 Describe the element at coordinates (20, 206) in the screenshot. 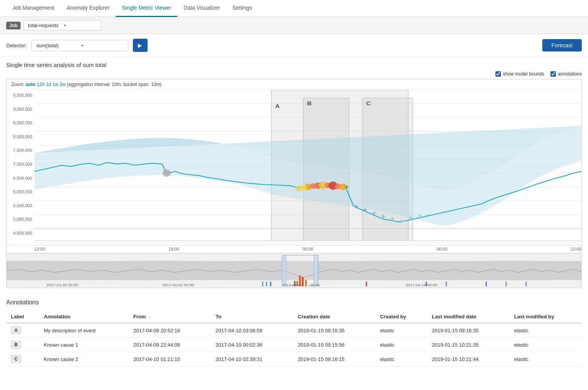

I see `y-label-5500000: 5,500,000` at that location.